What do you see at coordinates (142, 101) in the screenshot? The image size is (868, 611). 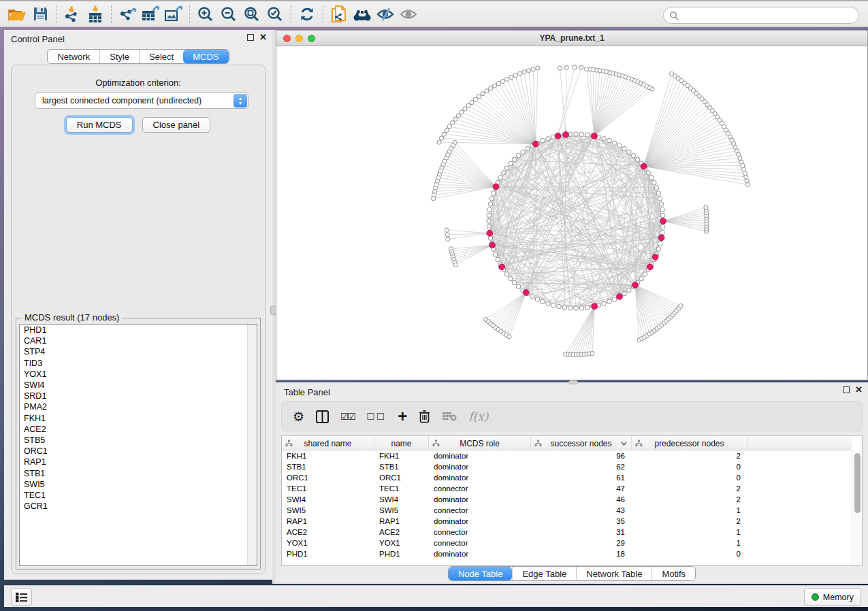 I see `optimization-criterion-select: largest connected component (undirected)…` at bounding box center [142, 101].